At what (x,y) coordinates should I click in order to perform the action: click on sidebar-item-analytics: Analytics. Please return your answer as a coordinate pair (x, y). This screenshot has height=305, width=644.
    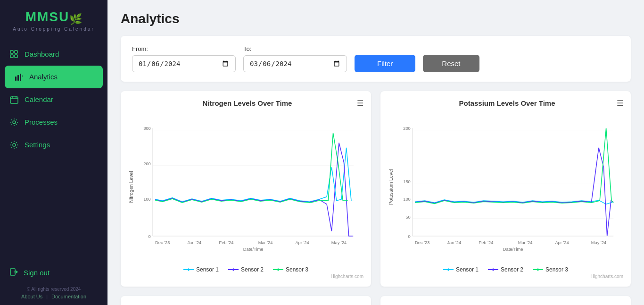
    Looking at the image, I should click on (54, 77).